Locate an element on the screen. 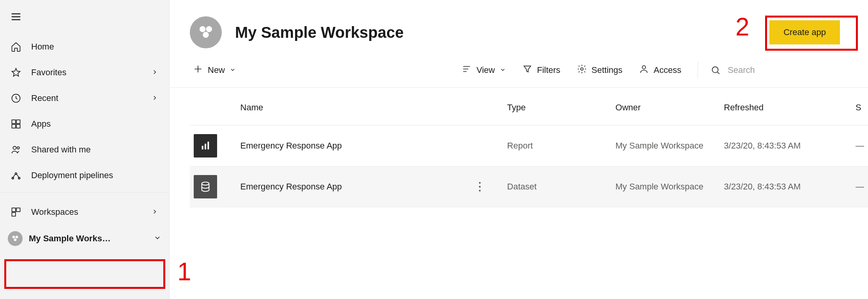 The height and width of the screenshot is (299, 868). shared-icon is located at coordinates (16, 150).